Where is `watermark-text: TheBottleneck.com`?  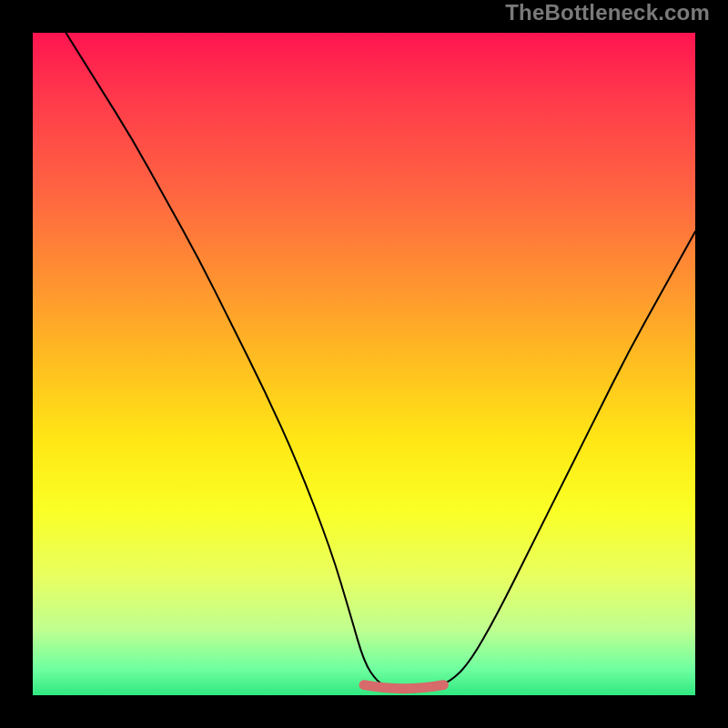
watermark-text: TheBottleneck.com is located at coordinates (608, 13).